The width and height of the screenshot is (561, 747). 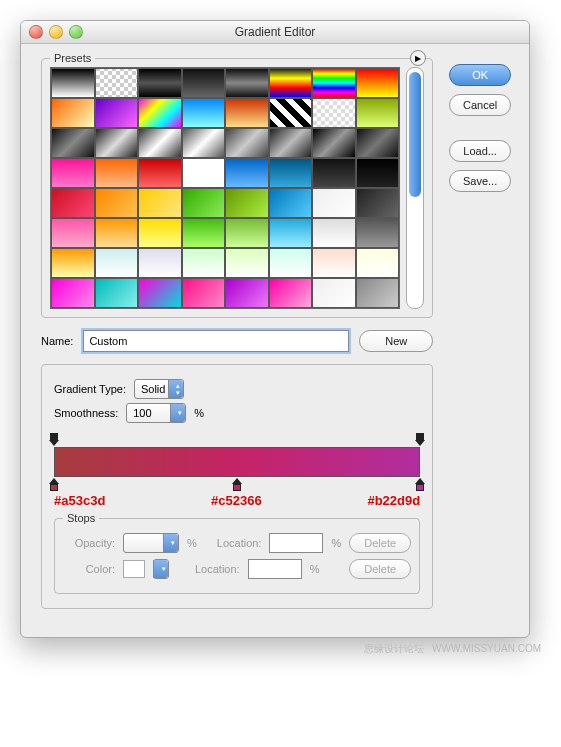 I want to click on color-stop-row: Color: ▾ Location: % Delete, so click(x=237, y=569).